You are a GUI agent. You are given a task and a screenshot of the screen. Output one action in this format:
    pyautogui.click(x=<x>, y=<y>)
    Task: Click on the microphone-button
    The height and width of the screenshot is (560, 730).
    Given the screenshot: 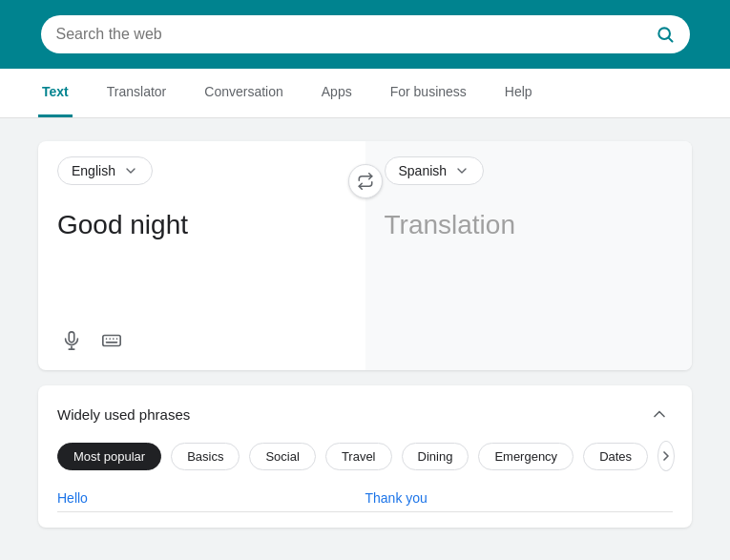 What is the action you would take?
    pyautogui.click(x=72, y=341)
    